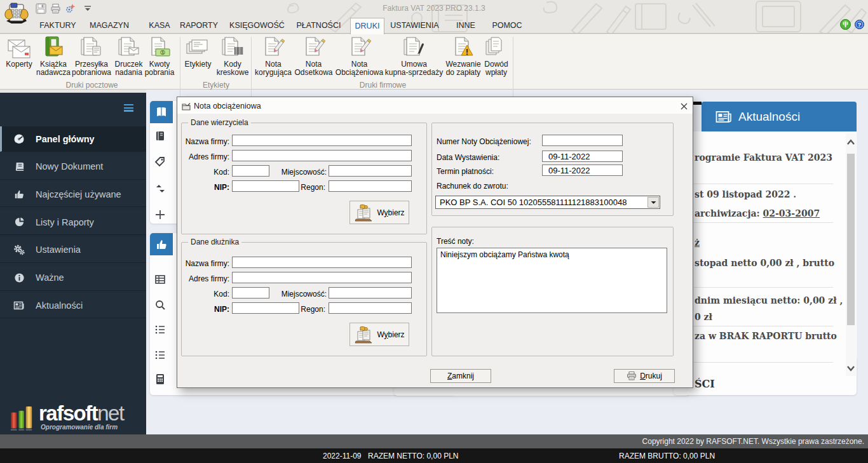 This screenshot has width=868, height=463. Describe the element at coordinates (128, 69) in the screenshot. I see `ribbon-label: Druczeknadania` at that location.